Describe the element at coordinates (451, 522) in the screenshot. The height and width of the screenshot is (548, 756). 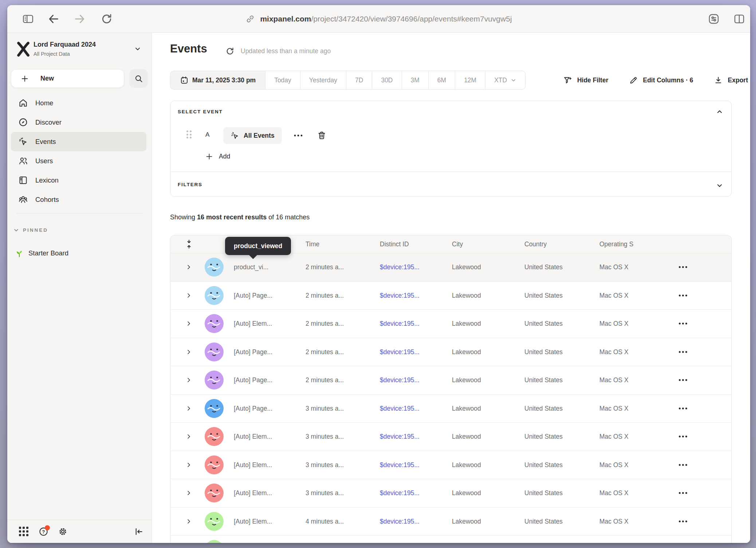
I see `table-row: [Auto] Elem...4 minutes a...$device:195.…` at that location.